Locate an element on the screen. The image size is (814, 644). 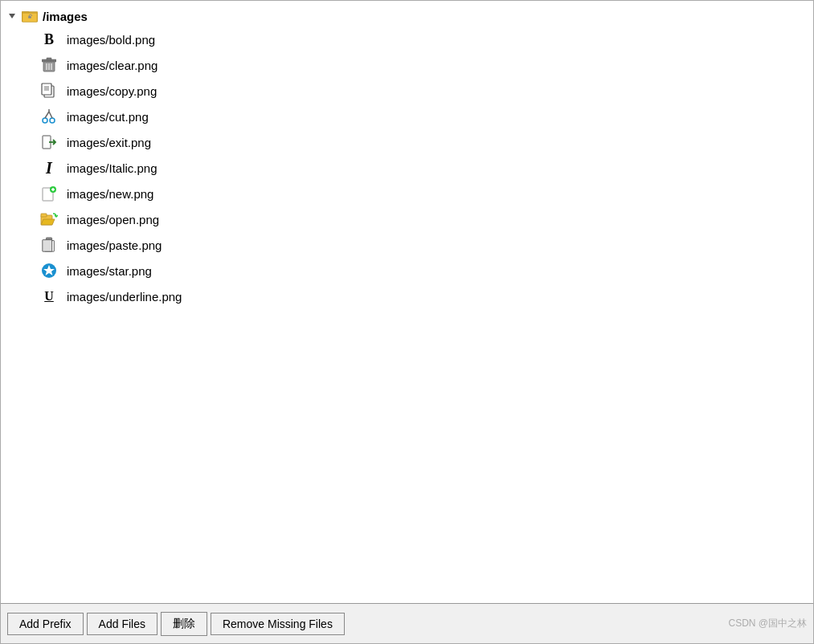
toolbar: Add Prefix Add Files 删除 Remove Missing F… is located at coordinates (407, 623).